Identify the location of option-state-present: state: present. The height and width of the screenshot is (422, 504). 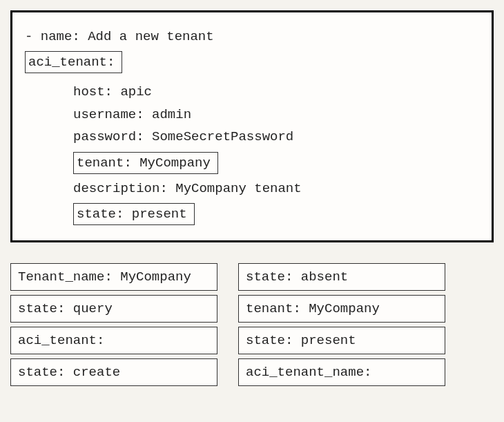
(342, 341).